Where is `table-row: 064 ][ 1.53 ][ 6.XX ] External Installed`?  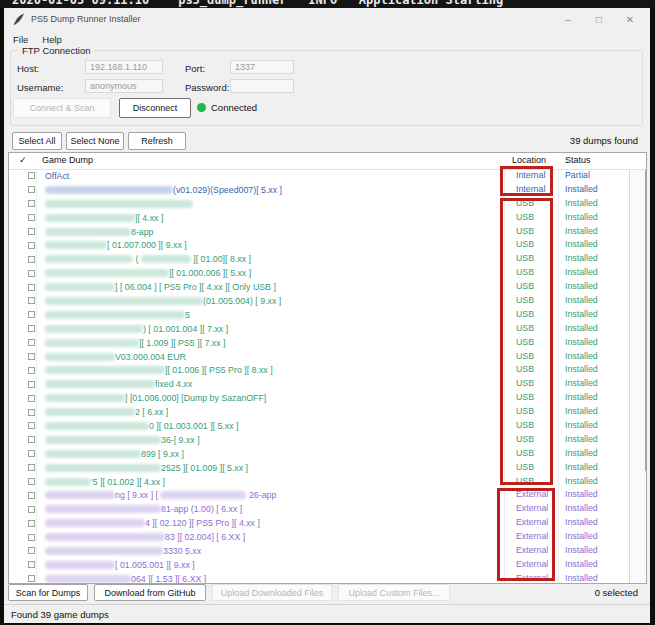
table-row: 064 ][ 1.53 ][ 6.XX ] External Installed is located at coordinates (319, 578).